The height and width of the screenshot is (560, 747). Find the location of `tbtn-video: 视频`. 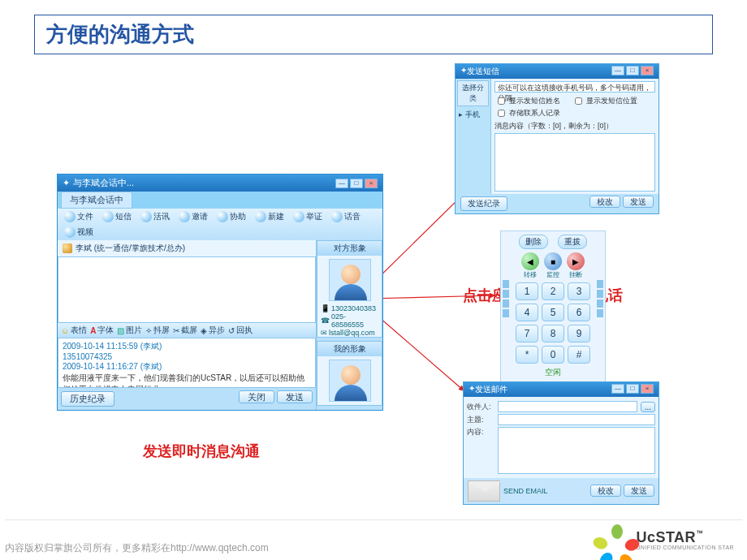

tbtn-video: 视频 is located at coordinates (79, 232).